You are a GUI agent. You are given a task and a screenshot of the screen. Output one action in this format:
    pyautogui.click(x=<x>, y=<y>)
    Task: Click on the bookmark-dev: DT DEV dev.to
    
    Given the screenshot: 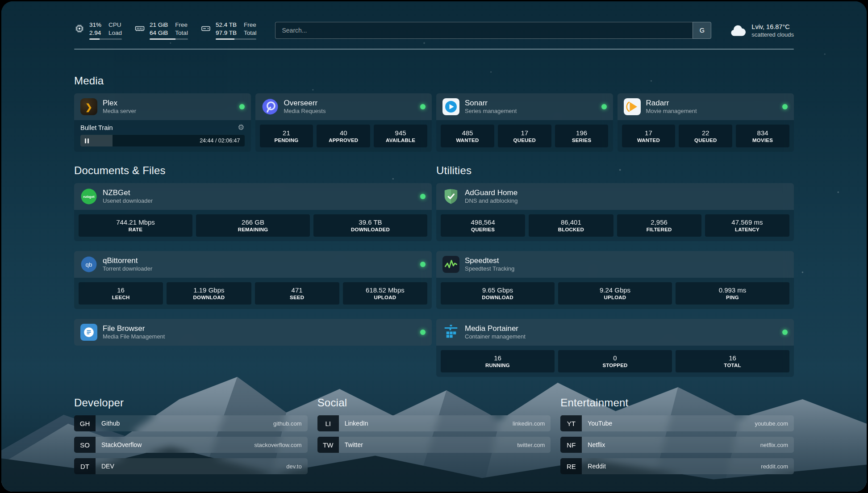 What is the action you would take?
    pyautogui.click(x=191, y=466)
    